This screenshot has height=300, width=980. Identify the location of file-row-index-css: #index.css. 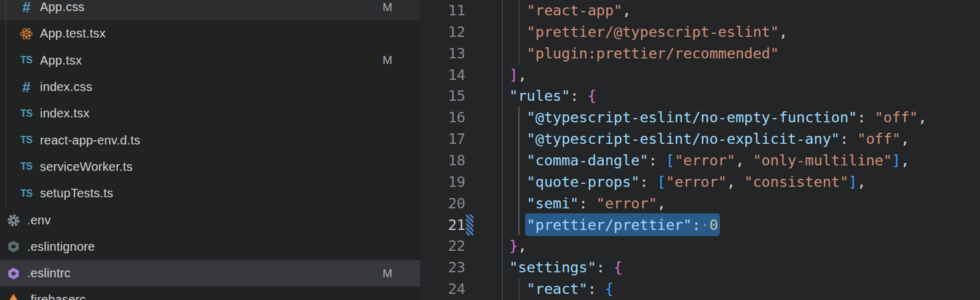
(210, 87).